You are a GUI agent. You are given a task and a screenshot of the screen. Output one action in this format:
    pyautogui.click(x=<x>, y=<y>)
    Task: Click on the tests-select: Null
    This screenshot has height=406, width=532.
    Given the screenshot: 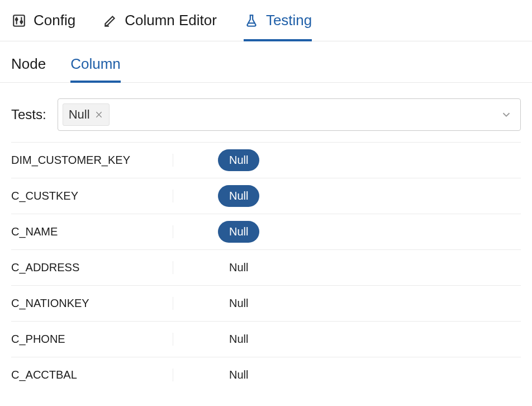 What is the action you would take?
    pyautogui.click(x=289, y=115)
    